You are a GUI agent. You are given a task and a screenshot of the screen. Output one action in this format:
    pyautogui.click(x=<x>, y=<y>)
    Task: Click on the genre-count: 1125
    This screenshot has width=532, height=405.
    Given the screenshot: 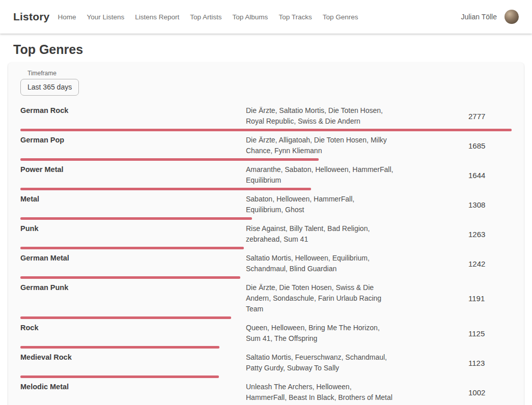 What is the action you would take?
    pyautogui.click(x=490, y=334)
    